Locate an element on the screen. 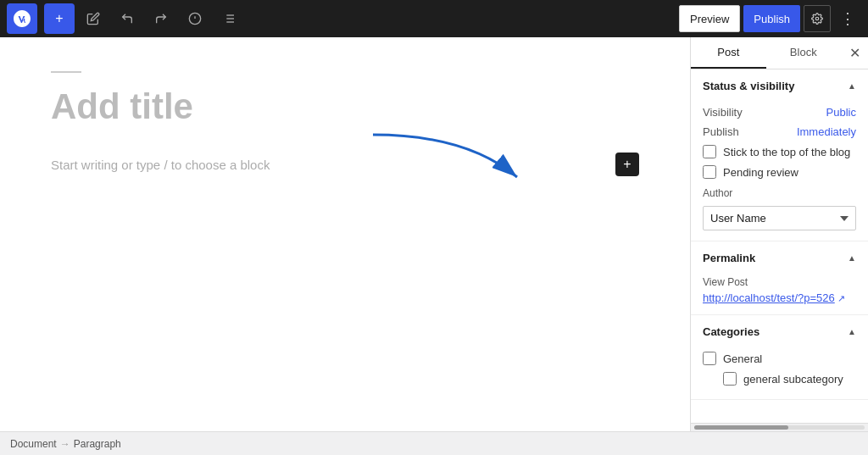 The height and width of the screenshot is (455, 868). section-permalink: Permalink ▲ View Post http://localhost/t… is located at coordinates (780, 278).